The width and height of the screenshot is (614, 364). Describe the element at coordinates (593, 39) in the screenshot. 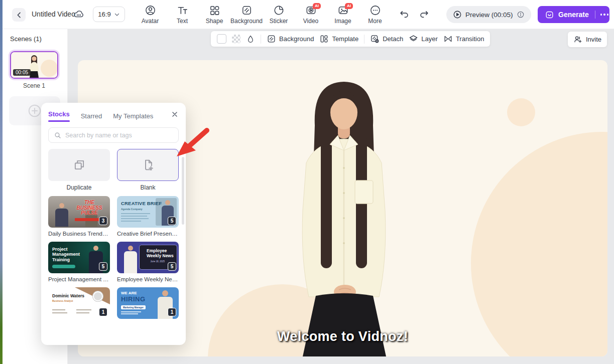

I see `invite-button-label: Invite` at that location.